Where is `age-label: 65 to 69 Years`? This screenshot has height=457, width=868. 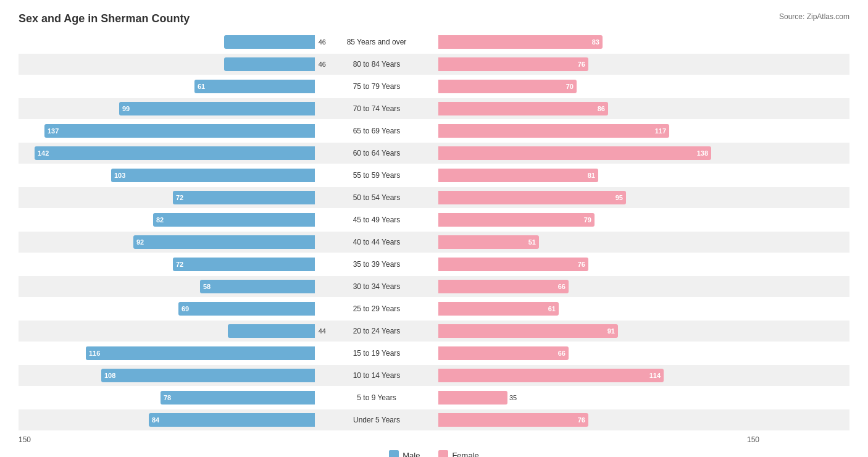 age-label: 65 to 69 Years is located at coordinates (377, 131).